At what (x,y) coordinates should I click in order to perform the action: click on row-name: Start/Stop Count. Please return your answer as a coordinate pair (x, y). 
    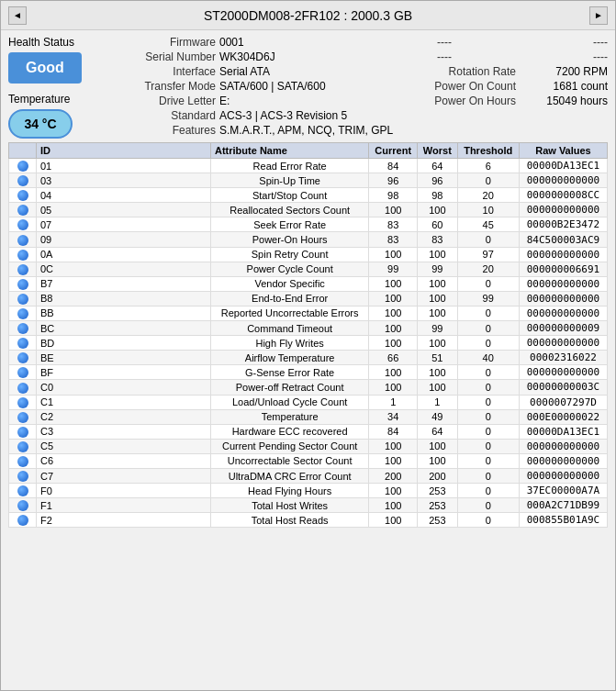
    Looking at the image, I should click on (290, 195).